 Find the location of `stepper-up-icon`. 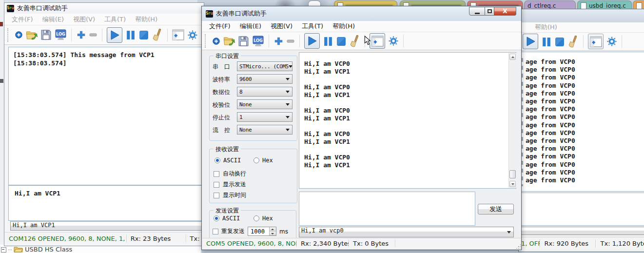

stepper-up-icon is located at coordinates (273, 229).